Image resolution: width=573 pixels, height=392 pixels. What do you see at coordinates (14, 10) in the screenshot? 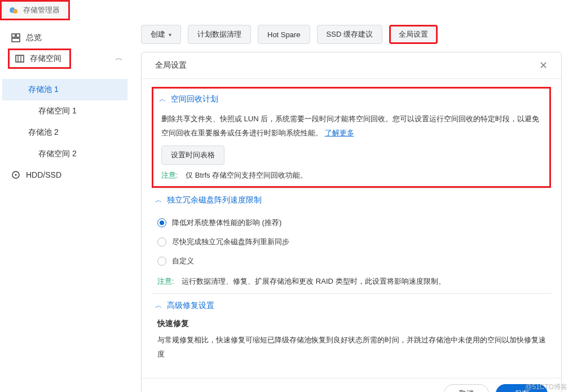
I see `storage-manager-icon` at bounding box center [14, 10].